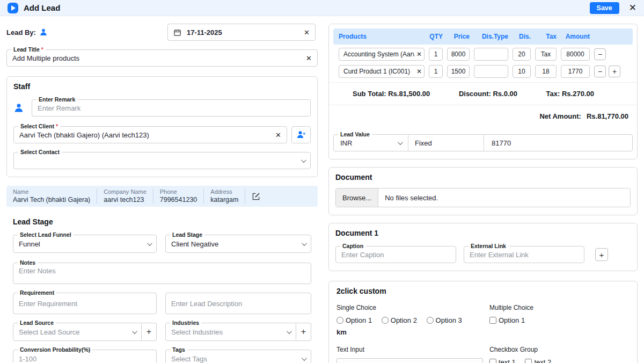 This screenshot has height=363, width=644. What do you see at coordinates (162, 273) in the screenshot?
I see `notes-field: Notes Enter Notes` at bounding box center [162, 273].